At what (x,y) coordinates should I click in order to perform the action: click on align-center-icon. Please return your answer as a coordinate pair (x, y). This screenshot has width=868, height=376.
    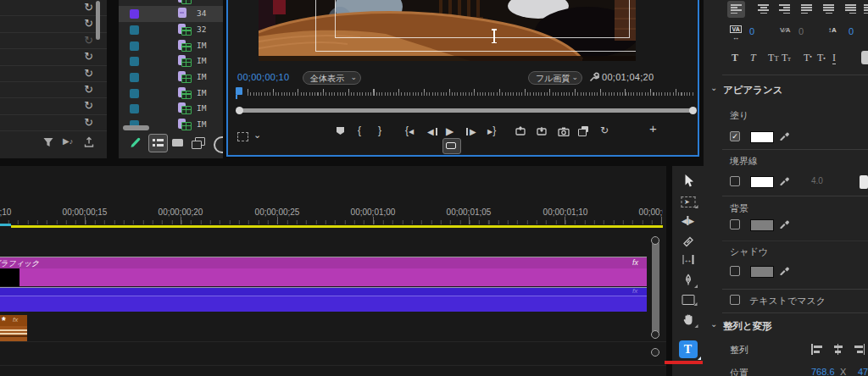
    Looking at the image, I should click on (763, 9).